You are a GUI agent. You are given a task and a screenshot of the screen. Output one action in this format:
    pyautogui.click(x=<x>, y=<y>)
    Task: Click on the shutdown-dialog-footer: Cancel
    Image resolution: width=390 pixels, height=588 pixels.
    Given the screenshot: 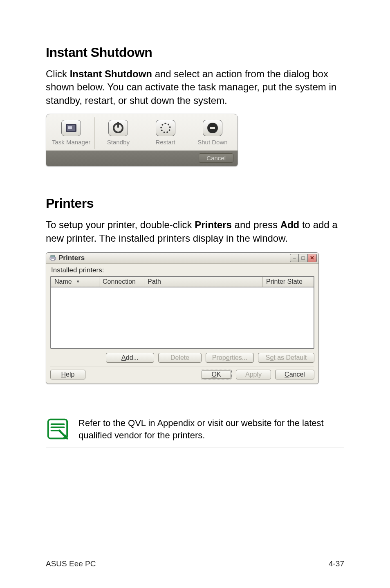 What is the action you would take?
    pyautogui.click(x=142, y=158)
    